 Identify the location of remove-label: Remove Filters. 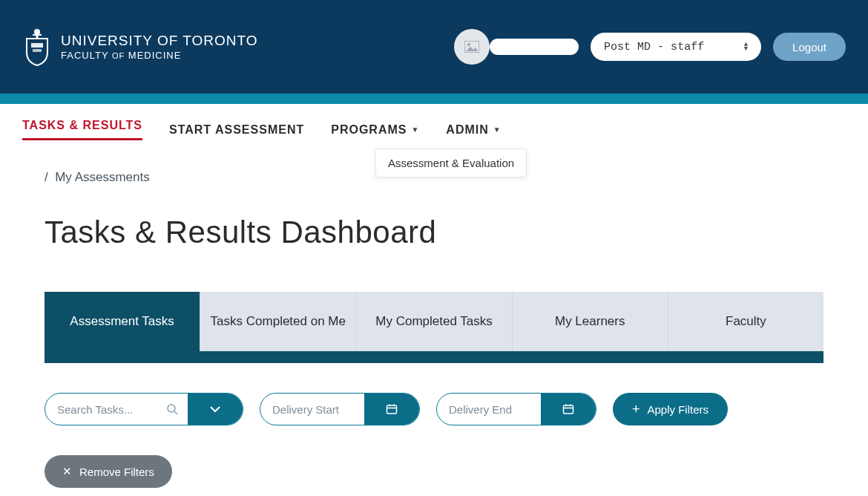
(117, 472).